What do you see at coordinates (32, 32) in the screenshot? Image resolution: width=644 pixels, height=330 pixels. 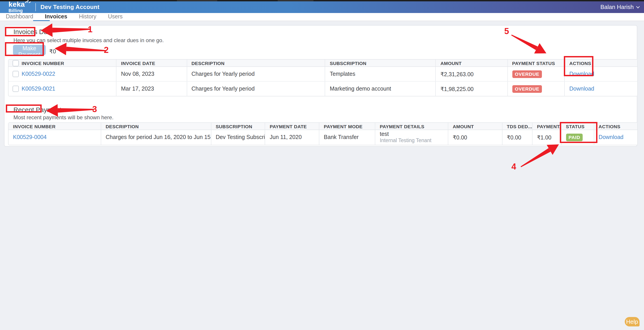 I see `invoices-due-title: Invoices Due` at bounding box center [32, 32].